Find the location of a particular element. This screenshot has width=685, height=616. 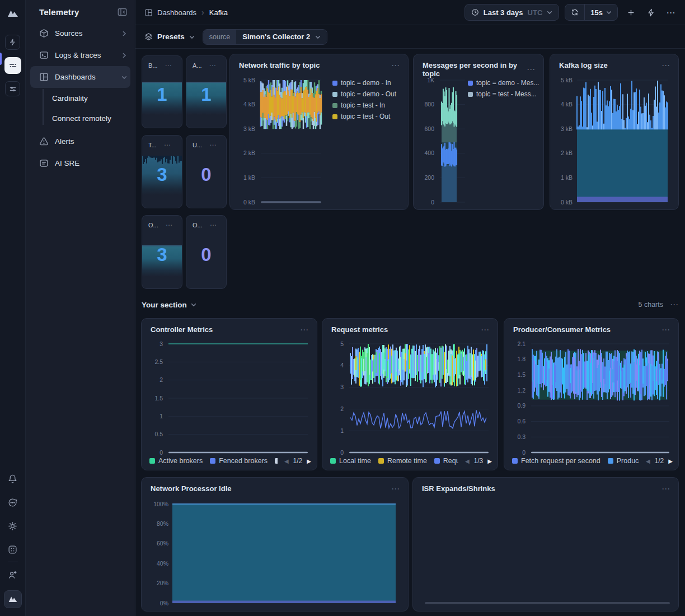

section-title: Your section is located at coordinates (169, 305).